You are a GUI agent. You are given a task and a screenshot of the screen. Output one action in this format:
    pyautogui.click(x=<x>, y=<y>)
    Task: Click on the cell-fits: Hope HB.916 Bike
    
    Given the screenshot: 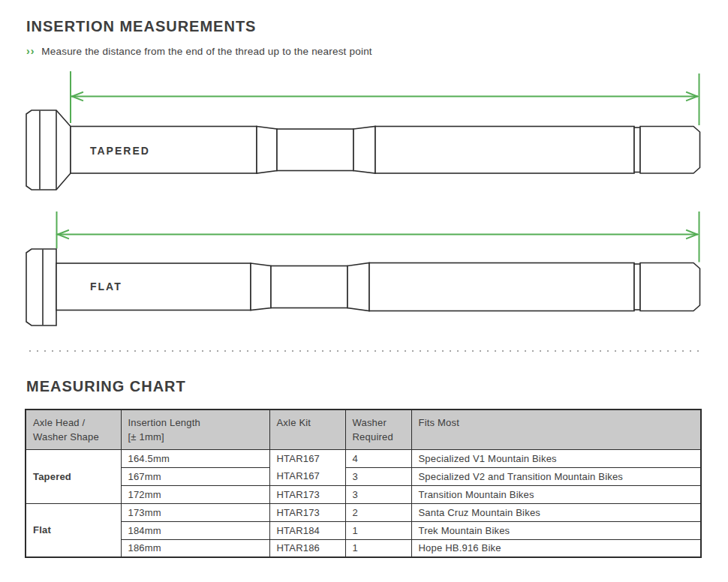 What is the action you would take?
    pyautogui.click(x=556, y=548)
    